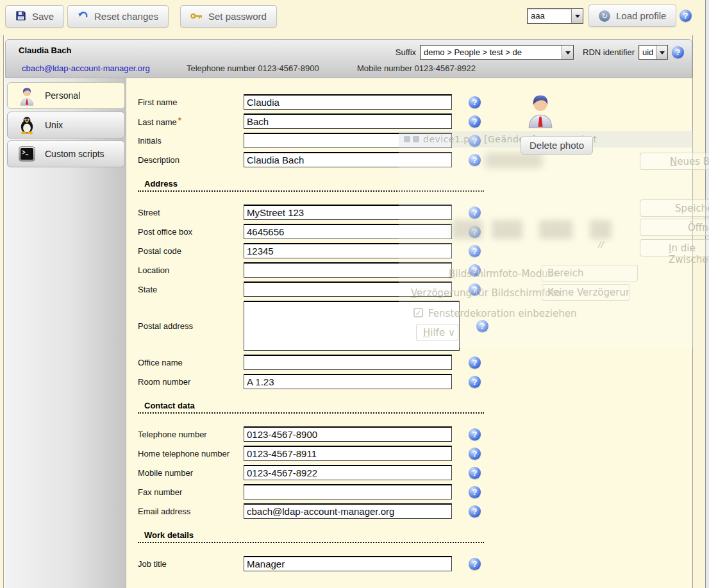 This screenshot has height=588, width=709. What do you see at coordinates (347, 212) in the screenshot?
I see `street-input` at bounding box center [347, 212].